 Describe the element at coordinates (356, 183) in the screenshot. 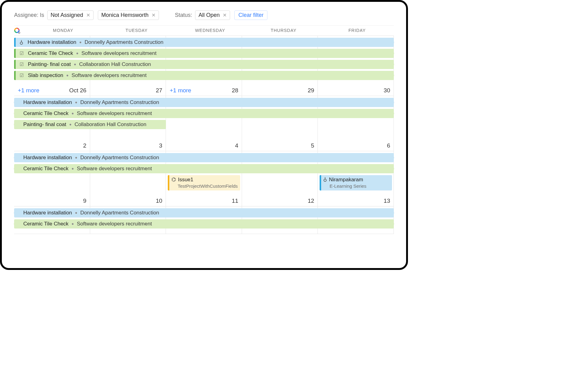

I see `event-card: NirampakaramE-Learning Series` at that location.